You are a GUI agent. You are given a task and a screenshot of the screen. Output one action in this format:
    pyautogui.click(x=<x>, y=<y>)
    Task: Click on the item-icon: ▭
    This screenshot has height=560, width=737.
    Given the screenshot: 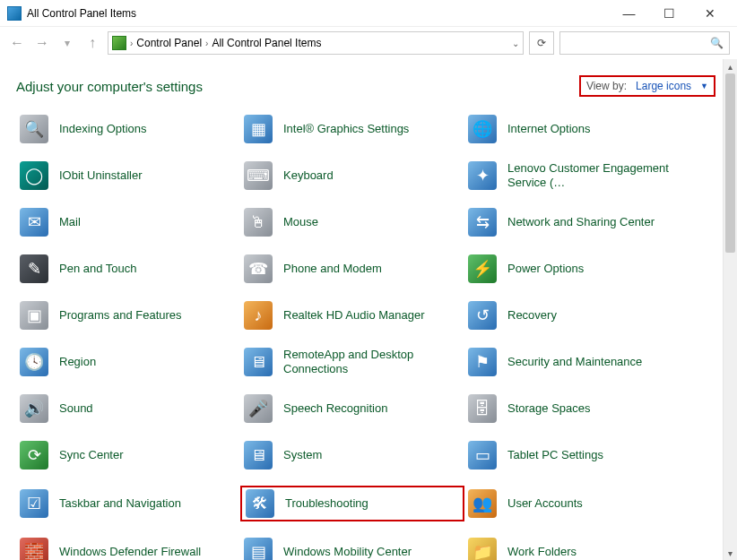 What is the action you would take?
    pyautogui.click(x=482, y=455)
    